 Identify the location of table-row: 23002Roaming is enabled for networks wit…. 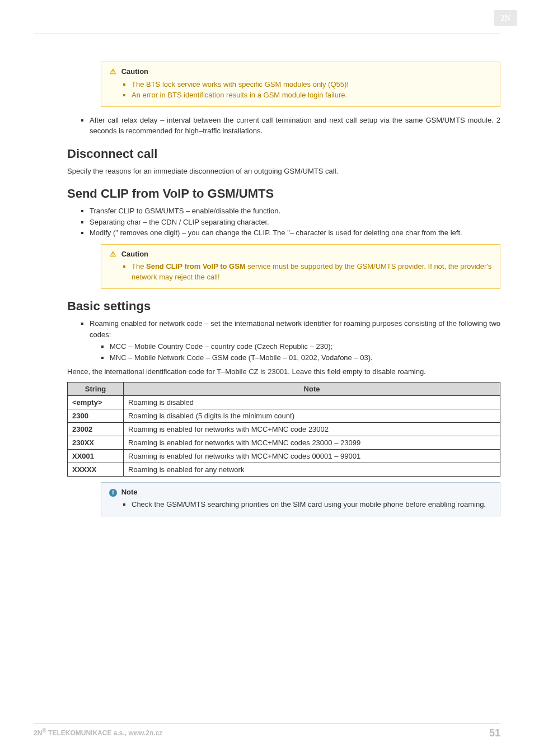
(284, 429).